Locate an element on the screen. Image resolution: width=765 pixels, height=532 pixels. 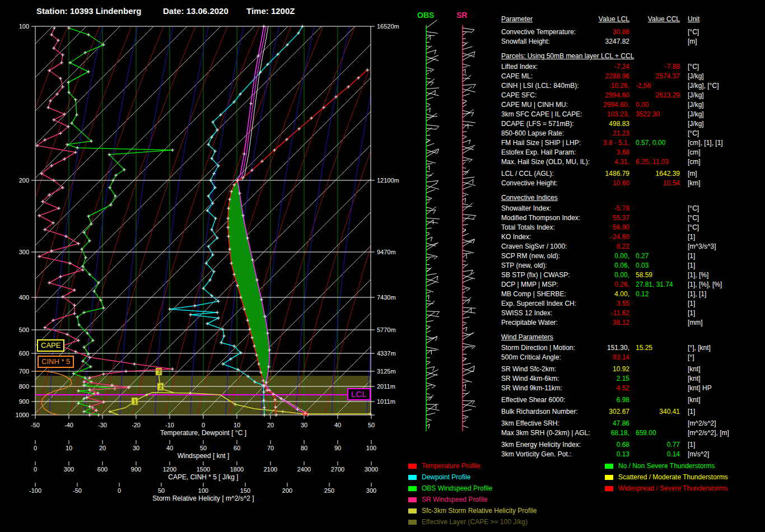
altitude-label: 7430m is located at coordinates (386, 297).